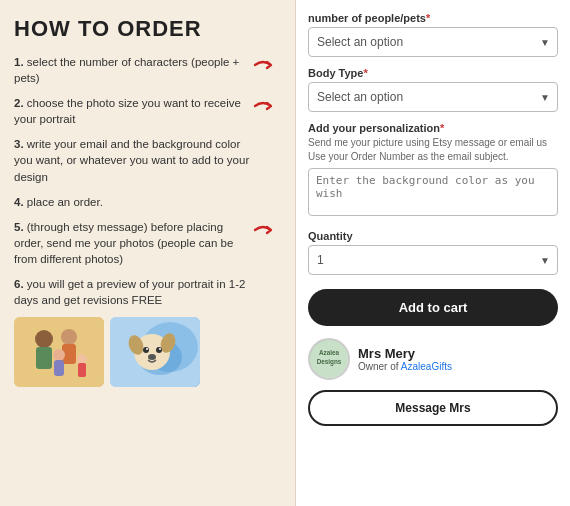 The image size is (570, 506). I want to click on step-3: 3. write your email and the background c…, so click(148, 160).